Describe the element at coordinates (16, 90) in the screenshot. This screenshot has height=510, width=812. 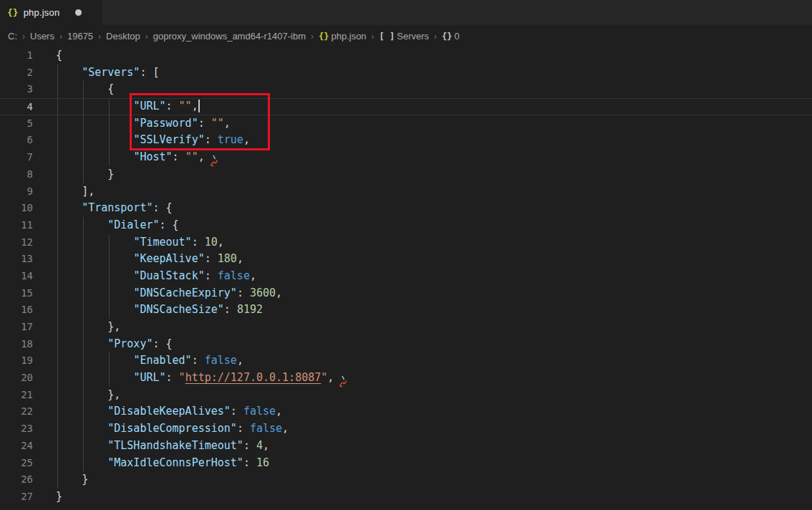
I see `line-number: 3` at that location.